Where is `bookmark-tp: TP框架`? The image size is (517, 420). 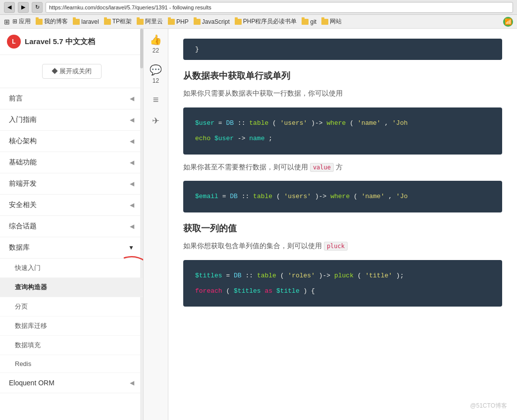 bookmark-tp: TP框架 is located at coordinates (118, 22).